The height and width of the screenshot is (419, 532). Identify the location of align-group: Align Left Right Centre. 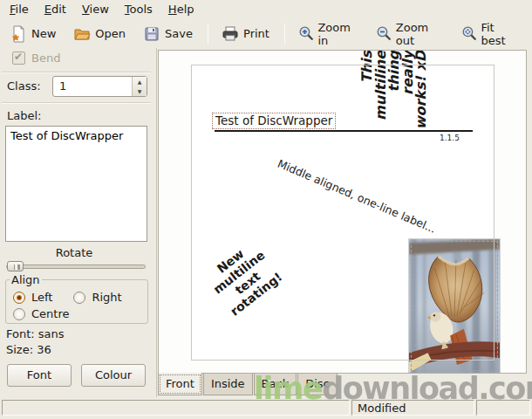
(77, 299).